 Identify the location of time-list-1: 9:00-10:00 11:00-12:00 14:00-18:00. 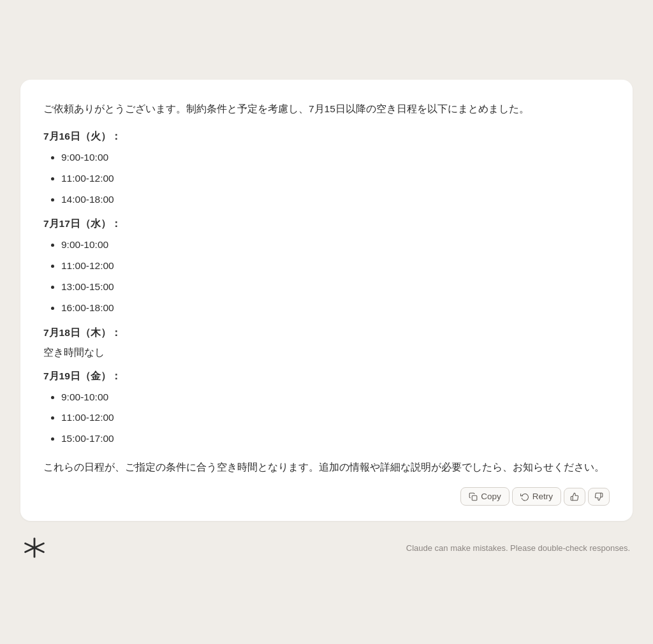
(326, 179).